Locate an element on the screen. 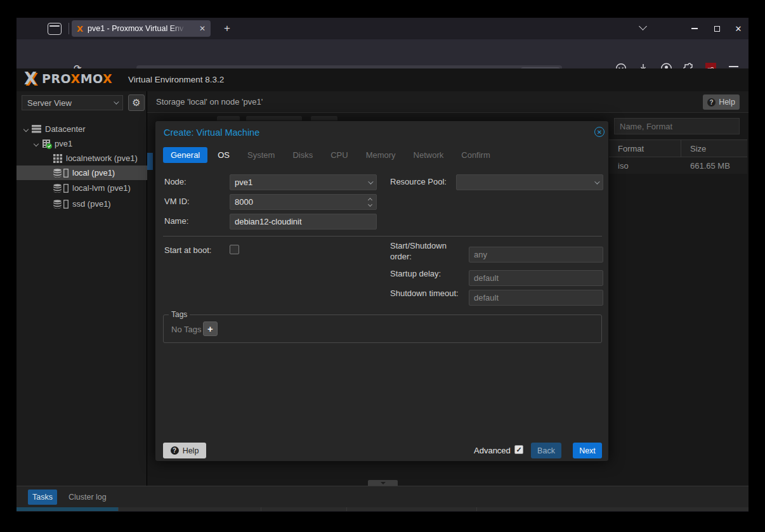  resource-pool-label: Resource Pool: is located at coordinates (419, 181).